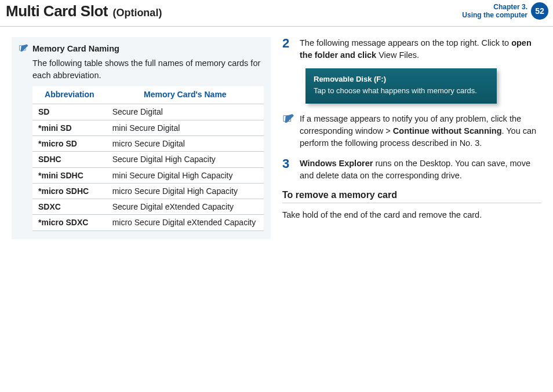 This screenshot has width=553, height=392. Describe the element at coordinates (412, 215) in the screenshot. I see `remove-body: Take hold of the end of the card and rem…` at that location.